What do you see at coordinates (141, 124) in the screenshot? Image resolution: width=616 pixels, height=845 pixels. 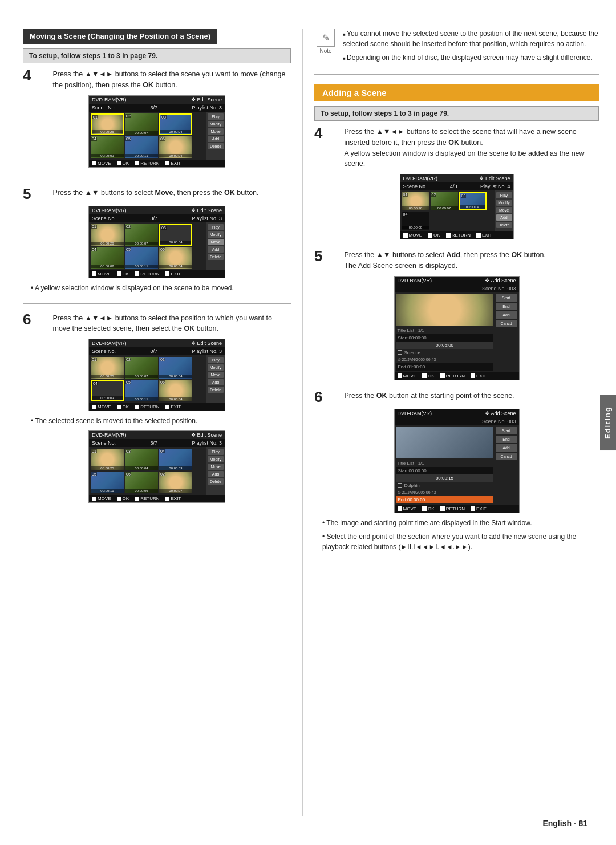 I see `scene-cell: 02 00:00:07` at bounding box center [141, 124].